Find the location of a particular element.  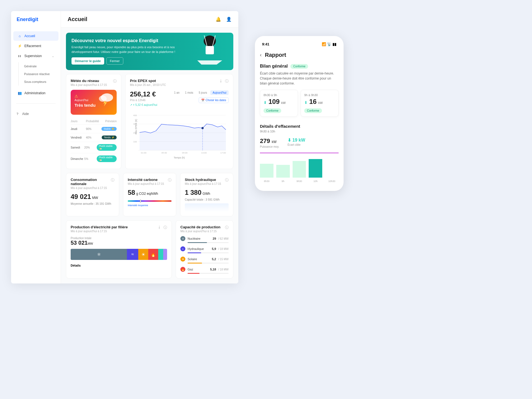

epex-delta: ↗ + 5,32 € aujourd'hui is located at coordinates (144, 105).